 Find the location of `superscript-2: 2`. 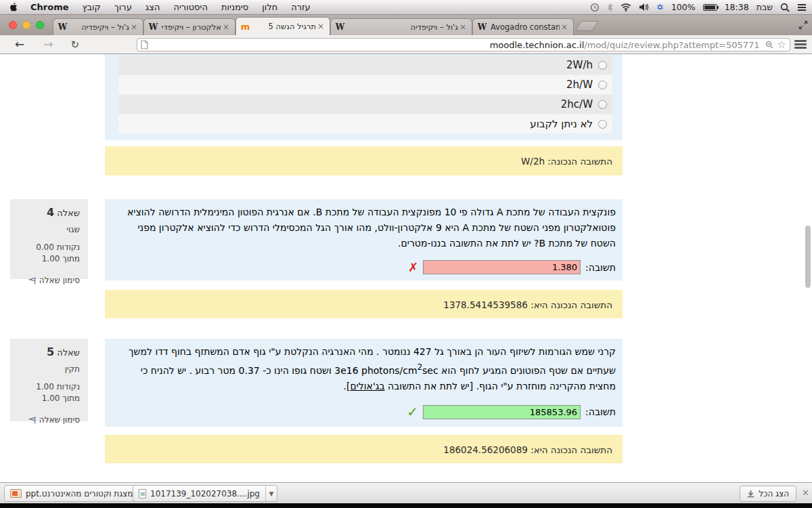

superscript-2: 2 is located at coordinates (420, 367).